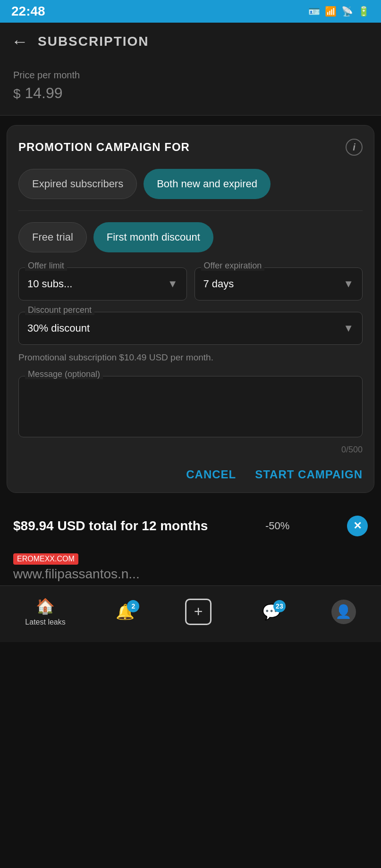  What do you see at coordinates (191, 75) in the screenshot?
I see `price-label: Price per month` at bounding box center [191, 75].